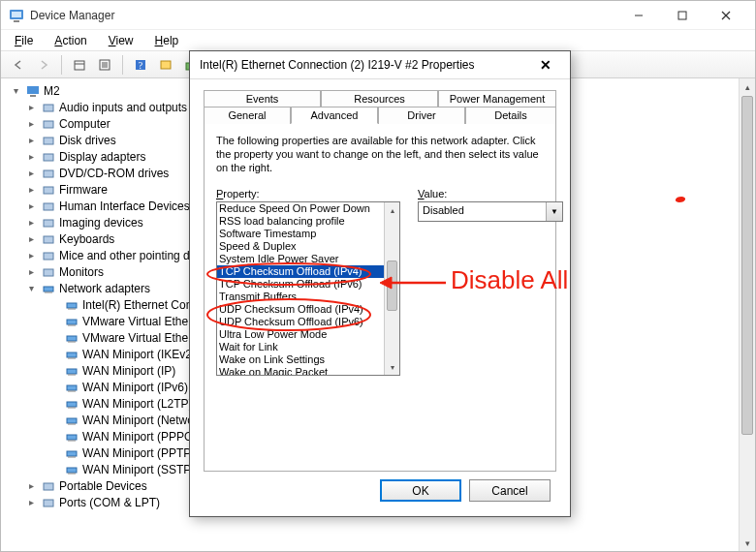 The height and width of the screenshot is (552, 756). Describe the element at coordinates (554, 211) in the screenshot. I see `dropdown-button: ▼` at that location.